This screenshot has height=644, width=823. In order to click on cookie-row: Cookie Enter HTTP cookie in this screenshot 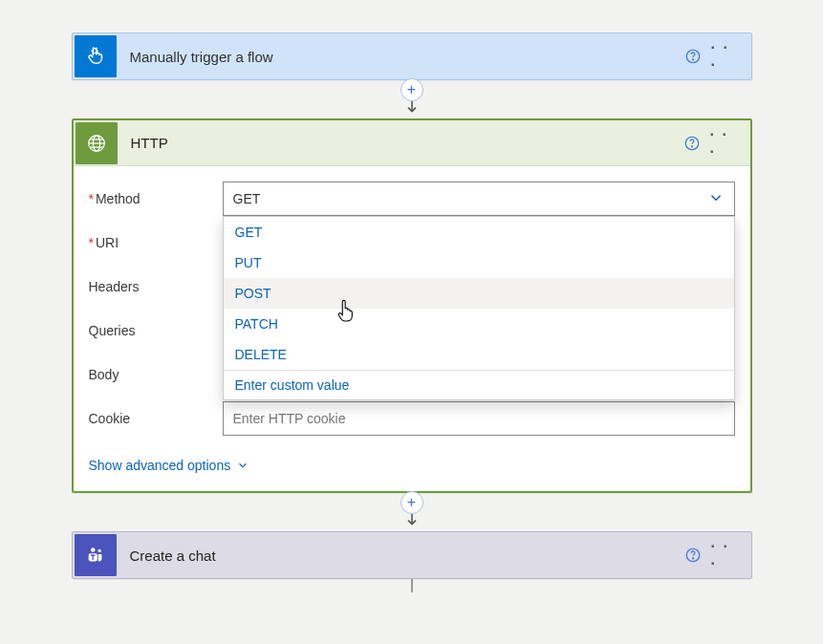, I will do `click(412, 419)`.